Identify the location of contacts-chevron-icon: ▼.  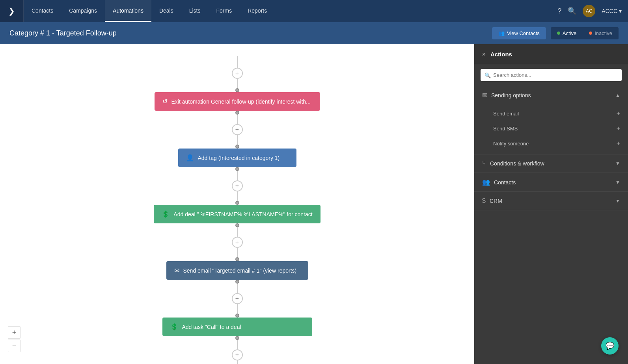
(618, 182).